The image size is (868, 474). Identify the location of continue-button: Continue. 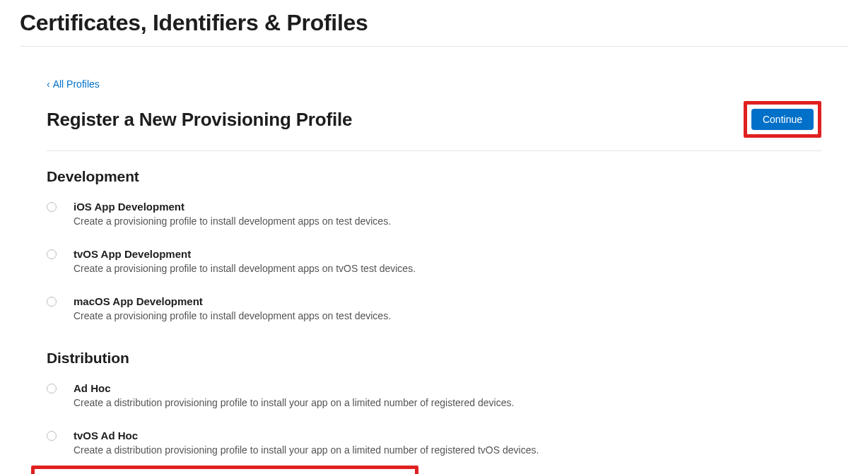
(782, 119).